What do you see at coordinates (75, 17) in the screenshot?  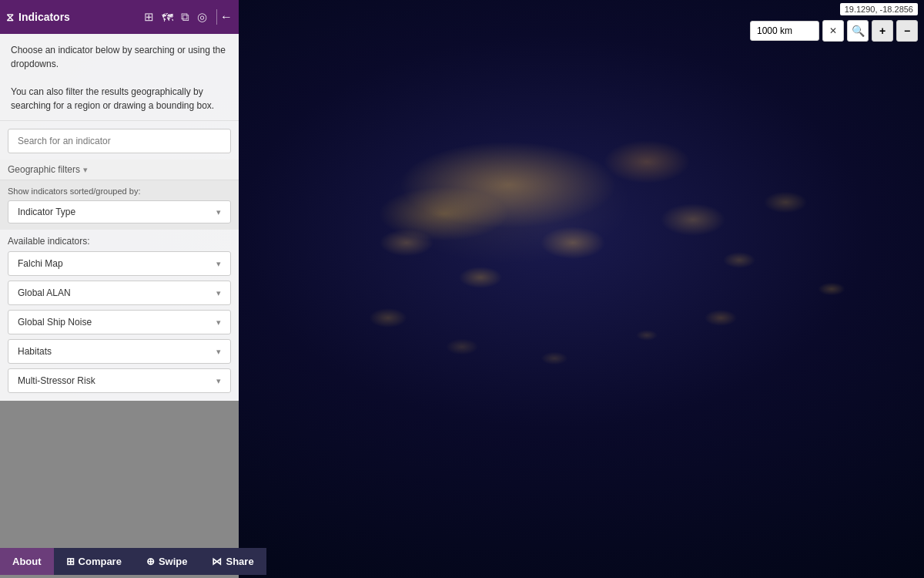 I see `sidebar-title: ⧖ Indicators` at bounding box center [75, 17].